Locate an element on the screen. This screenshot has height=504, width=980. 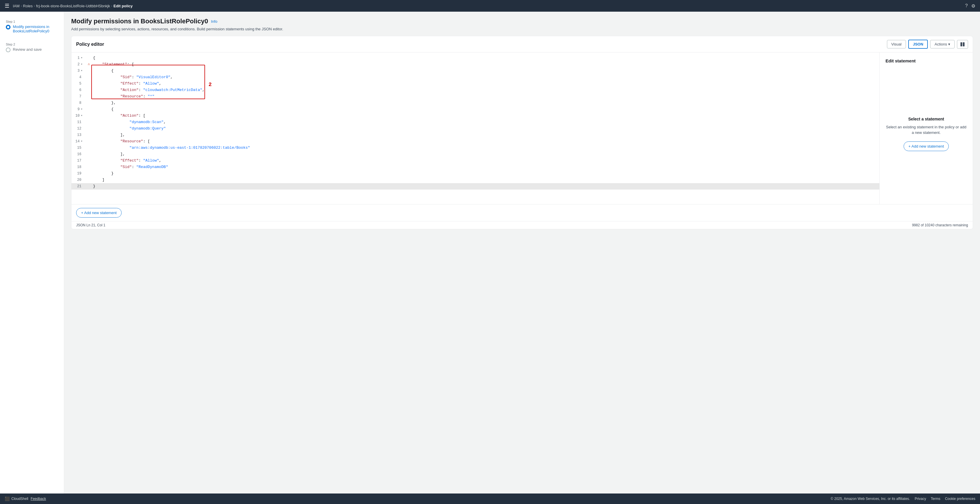
fold-arrow-9: ▾ is located at coordinates (81, 110).